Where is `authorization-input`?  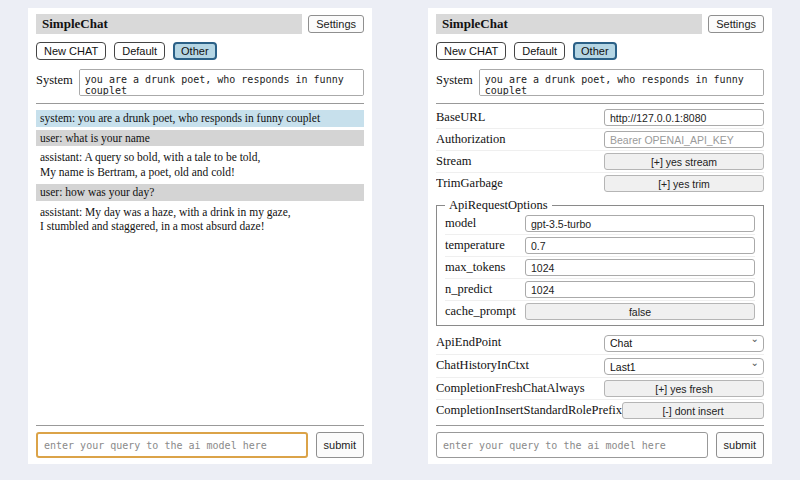
authorization-input is located at coordinates (684, 140).